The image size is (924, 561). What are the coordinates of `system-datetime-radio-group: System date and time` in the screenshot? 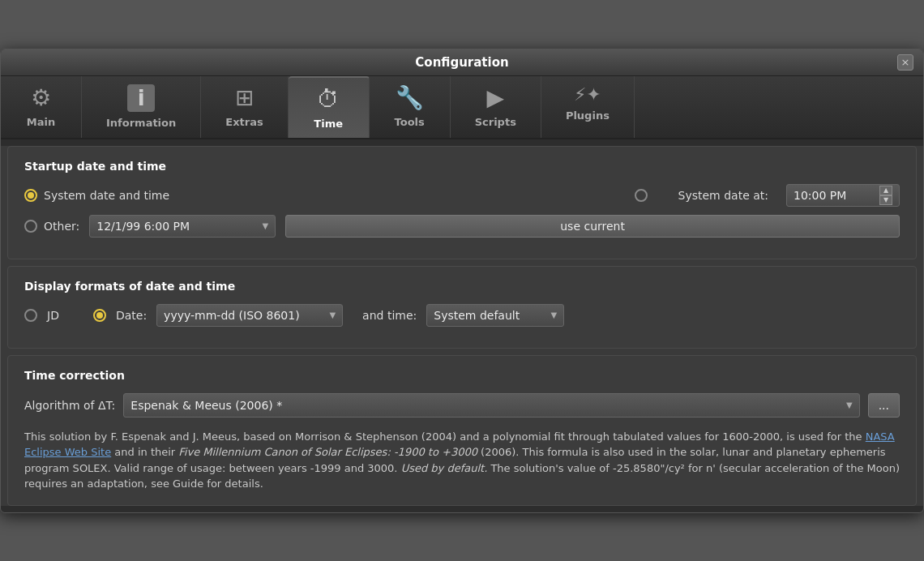 It's located at (97, 195).